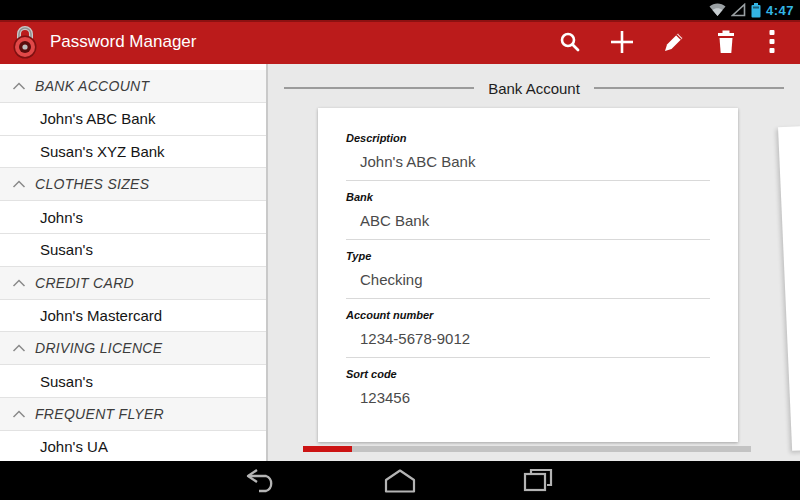 The height and width of the screenshot is (500, 800). What do you see at coordinates (92, 184) in the screenshot?
I see `group-label: CLOTHES SIZES` at bounding box center [92, 184].